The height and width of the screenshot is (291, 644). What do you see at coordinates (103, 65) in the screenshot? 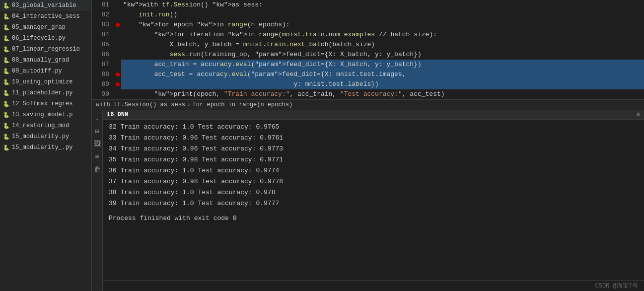
I see `line-number: 87` at bounding box center [103, 65].